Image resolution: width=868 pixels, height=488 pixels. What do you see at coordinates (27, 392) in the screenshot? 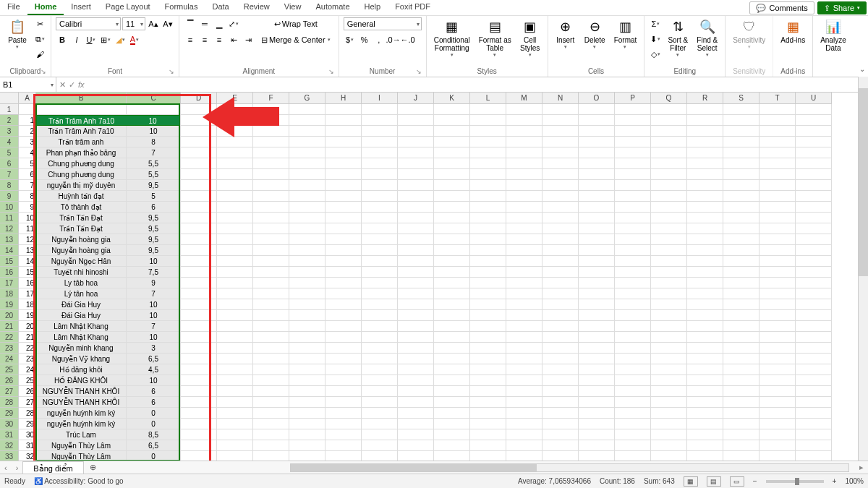
I see `cell-A27: 26` at bounding box center [27, 392].